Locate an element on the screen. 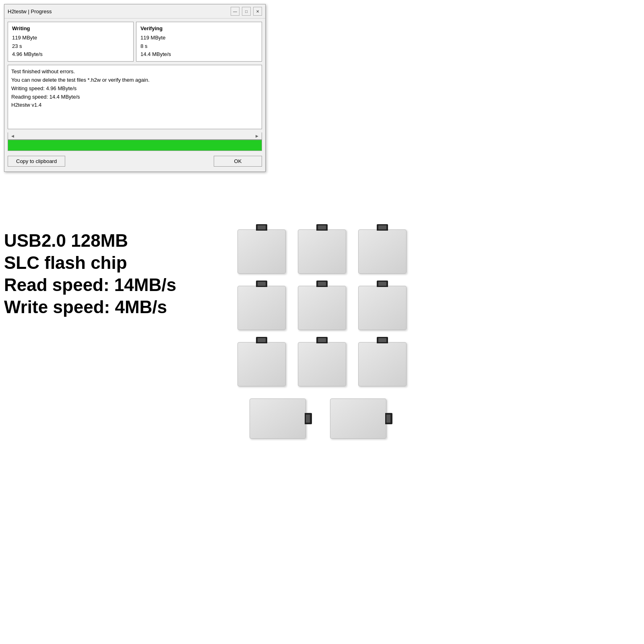 Image resolution: width=644 pixels, height=644 pixels. bottom-bar: Copy to clipboard OK is located at coordinates (135, 161).